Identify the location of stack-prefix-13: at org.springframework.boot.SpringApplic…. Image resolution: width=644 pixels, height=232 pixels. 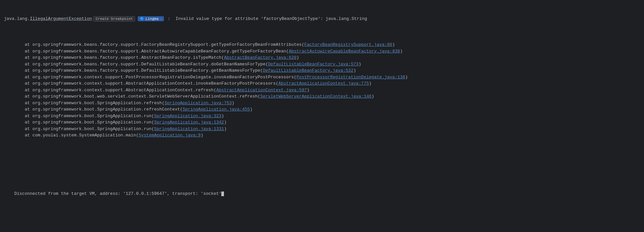
(79, 129).